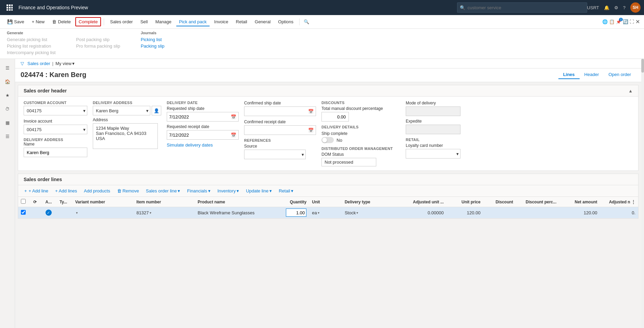 The width and height of the screenshot is (644, 328). What do you see at coordinates (631, 91) in the screenshot?
I see `collapse-button: ▲` at bounding box center [631, 91].